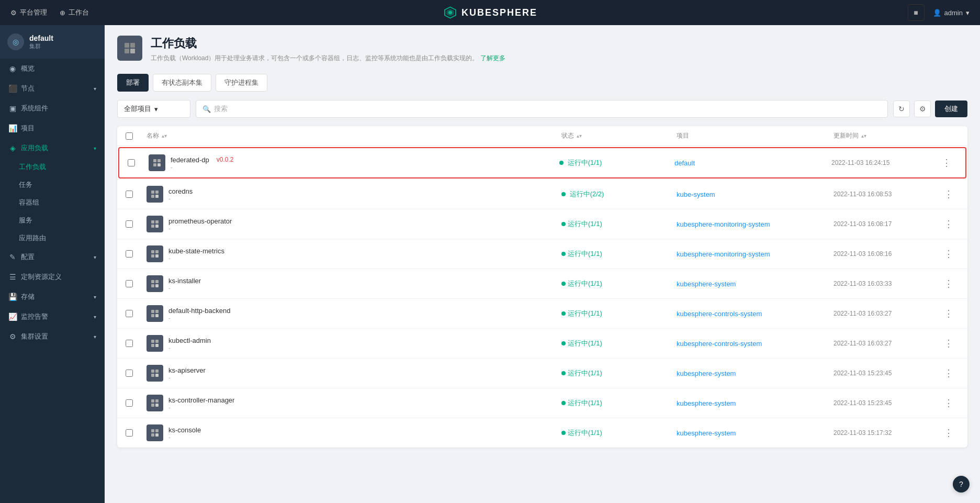 The height and width of the screenshot is (503, 980). What do you see at coordinates (755, 284) in the screenshot?
I see `row-5-project: kubesphere-system` at bounding box center [755, 284].